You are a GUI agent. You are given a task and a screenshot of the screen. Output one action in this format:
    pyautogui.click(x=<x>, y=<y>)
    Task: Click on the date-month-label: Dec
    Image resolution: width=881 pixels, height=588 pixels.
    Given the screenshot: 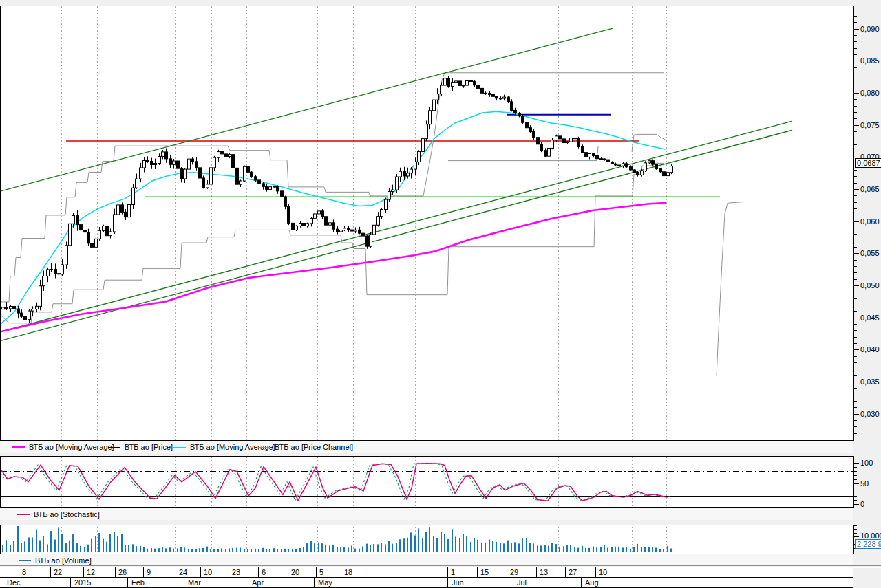 What is the action you would take?
    pyautogui.click(x=14, y=582)
    